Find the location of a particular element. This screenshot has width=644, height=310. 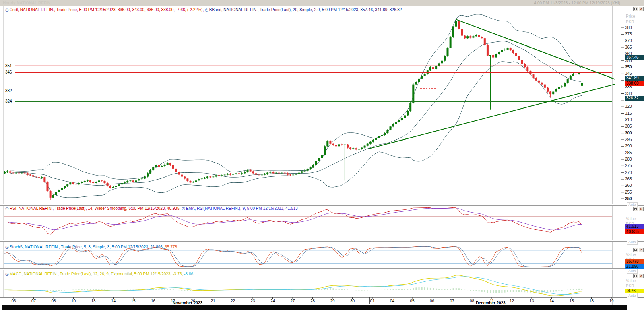

price-tick-300: 300 is located at coordinates (629, 133).